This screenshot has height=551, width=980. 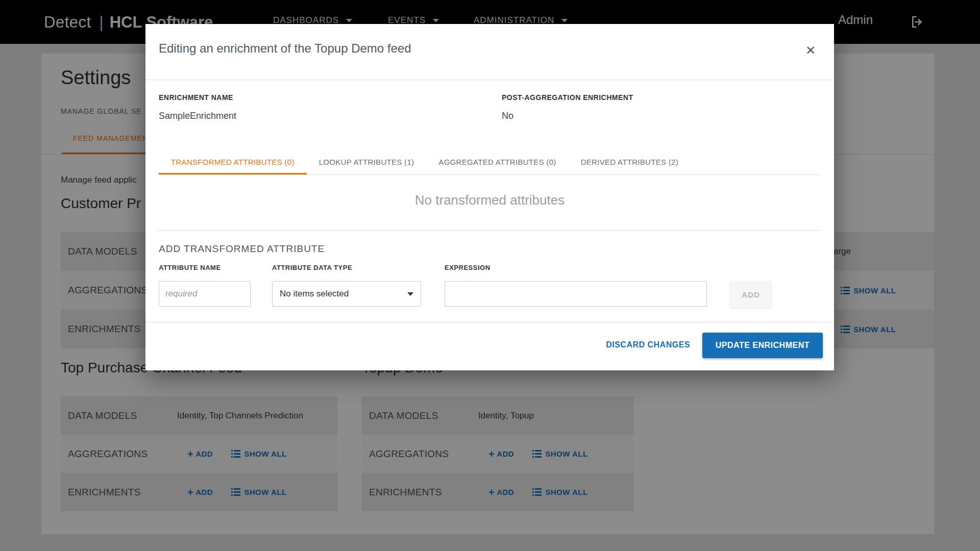 I want to click on tab-aggregated-attributes: AGGREGATED ATTRIBUTES (0), so click(x=497, y=166).